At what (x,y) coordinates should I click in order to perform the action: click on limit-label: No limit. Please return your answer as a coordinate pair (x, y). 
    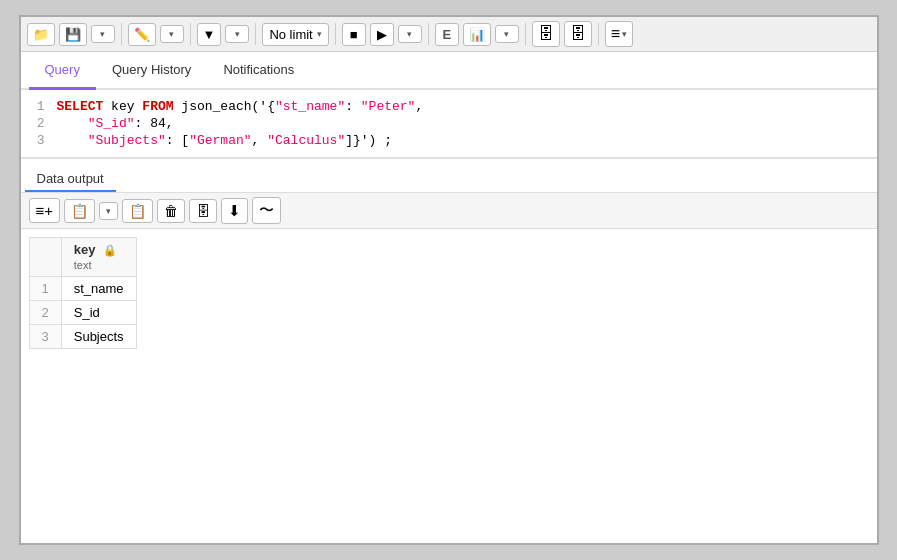
    Looking at the image, I should click on (290, 34).